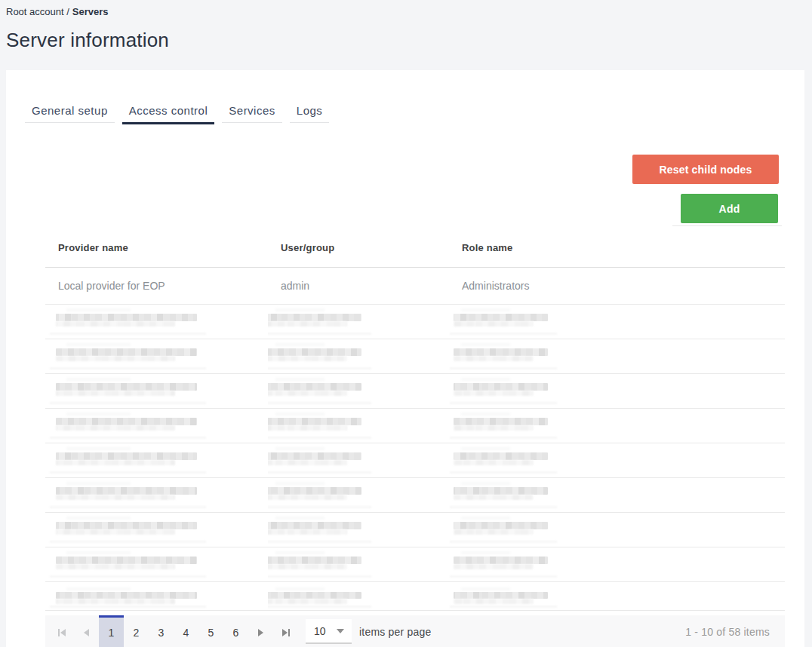 The width and height of the screenshot is (812, 647). What do you see at coordinates (261, 631) in the screenshot?
I see `next-page-button` at bounding box center [261, 631].